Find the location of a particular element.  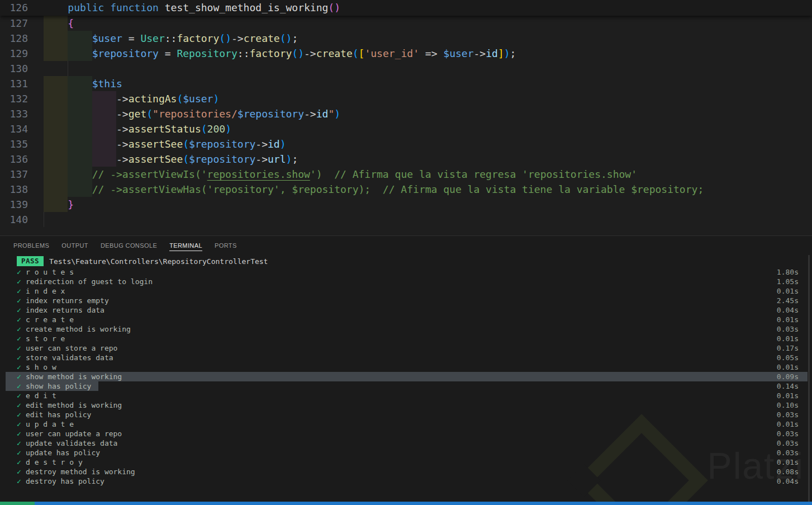

test-name: u p d a t e is located at coordinates (50, 424).